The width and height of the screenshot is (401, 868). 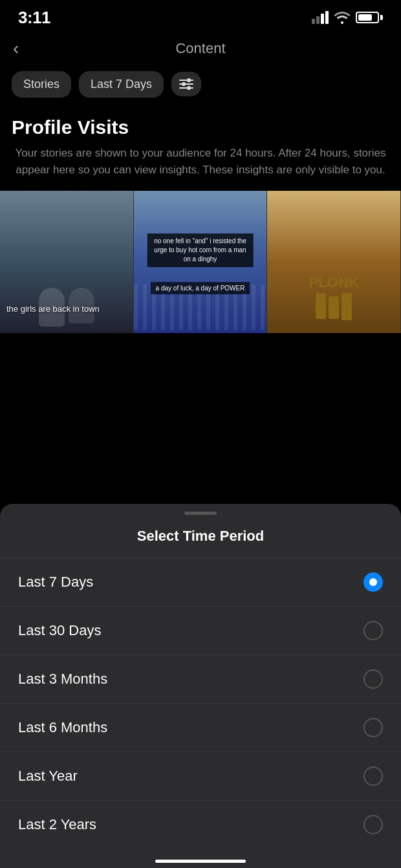 What do you see at coordinates (200, 288) in the screenshot?
I see `story-2-sub-overlay: a day of luck, a day of POWER` at bounding box center [200, 288].